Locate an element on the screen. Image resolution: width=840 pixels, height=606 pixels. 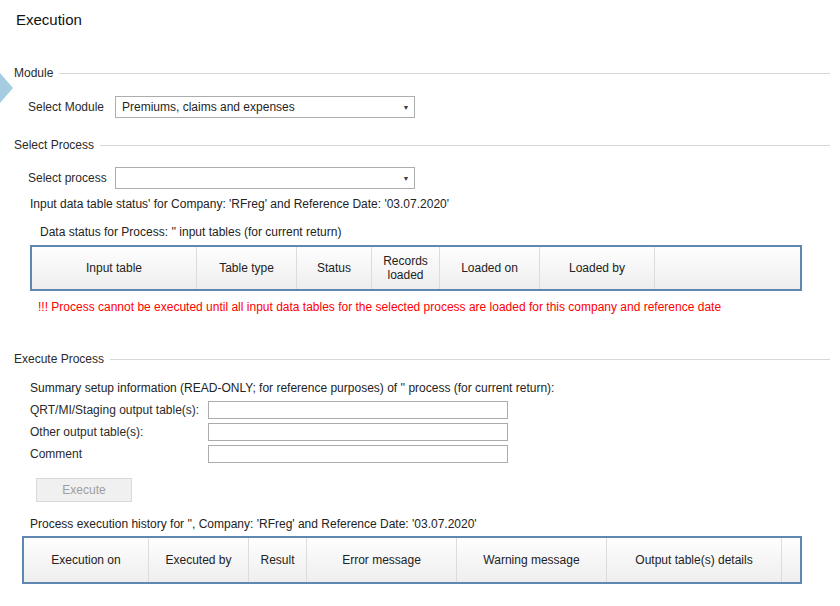
column-header-table-type: Table type is located at coordinates (247, 268).